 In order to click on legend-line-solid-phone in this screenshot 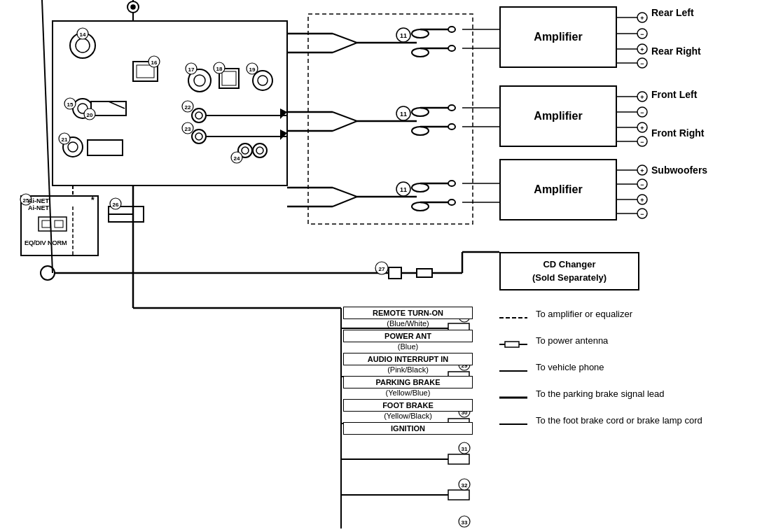, I will do `click(513, 372)`.